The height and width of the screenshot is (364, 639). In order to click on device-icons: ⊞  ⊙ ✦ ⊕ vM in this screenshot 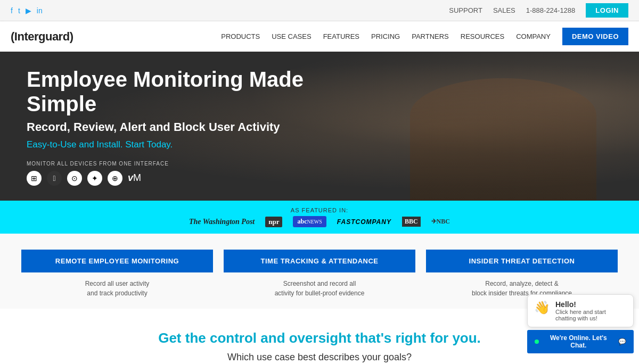, I will do `click(186, 178)`.